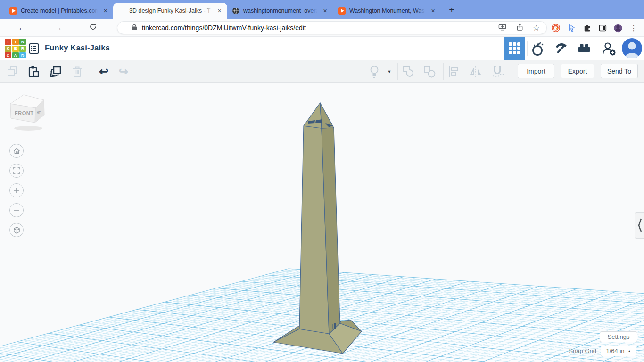  What do you see at coordinates (537, 28) in the screenshot?
I see `bookmark-star-icon: ☆` at bounding box center [537, 28].